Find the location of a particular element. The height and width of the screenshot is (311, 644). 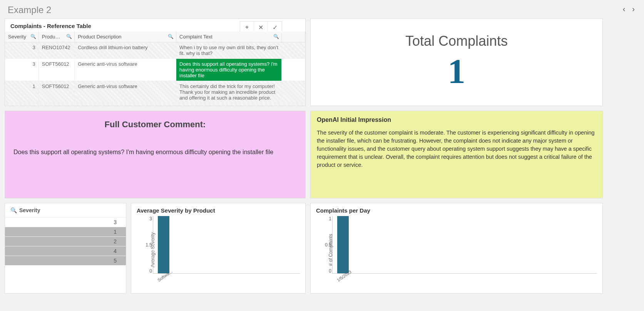

avg-severity-chart-title: Average Severity by Product is located at coordinates (218, 210).